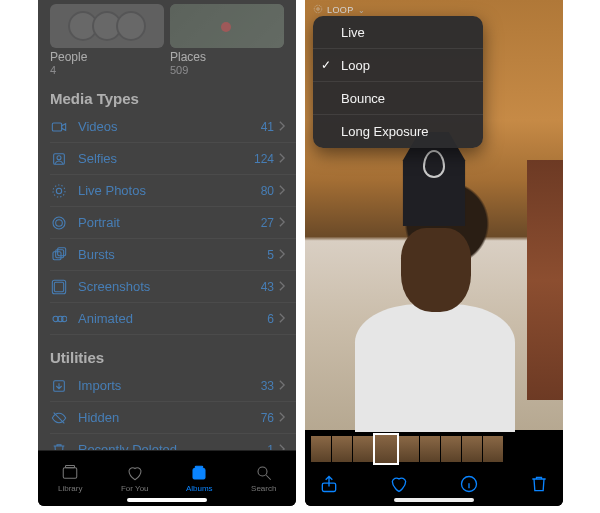 This screenshot has width=600, height=513. Describe the element at coordinates (173, 159) in the screenshot. I see `row-selfies: Selfies 124` at that location.